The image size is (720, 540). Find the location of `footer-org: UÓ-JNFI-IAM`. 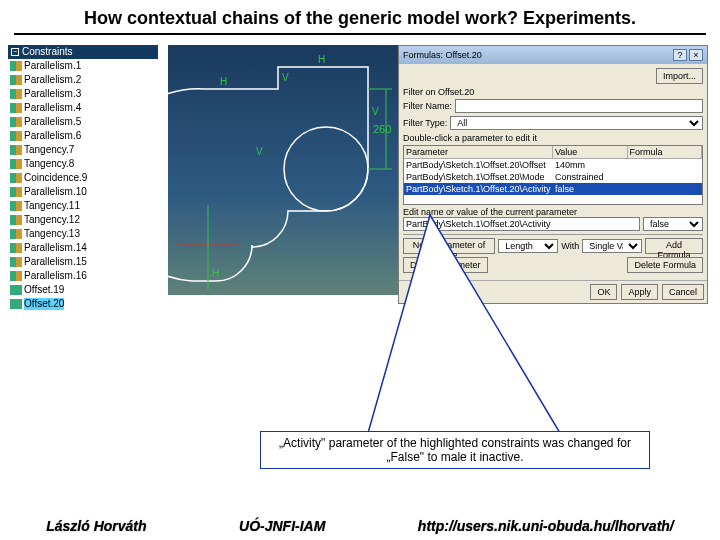

footer-org: UÓ-JNFI-IAM is located at coordinates (282, 526).